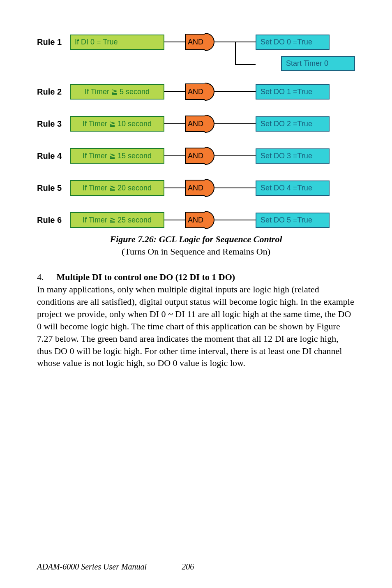  I want to click on rule-row: Rule 5 If Timer ≧ 20 second AND Set DO 4…, so click(196, 188).